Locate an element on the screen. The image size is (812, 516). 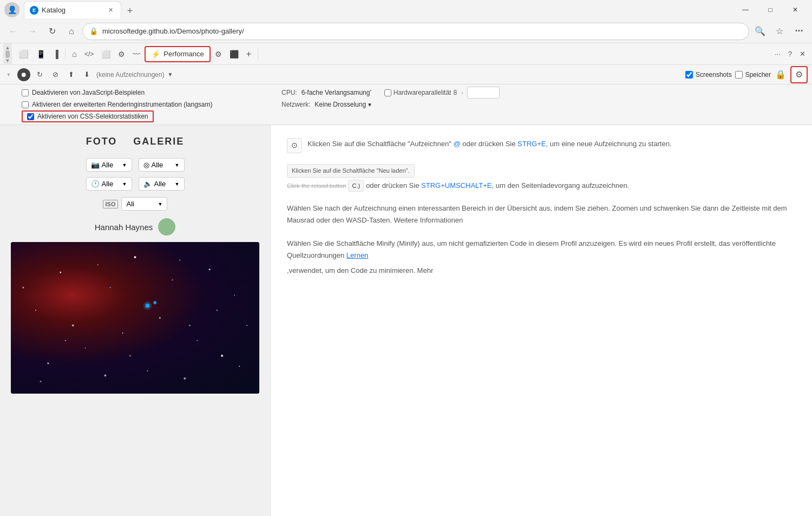
tab-strip: E Katalog ✕ + is located at coordinates (376, 10).